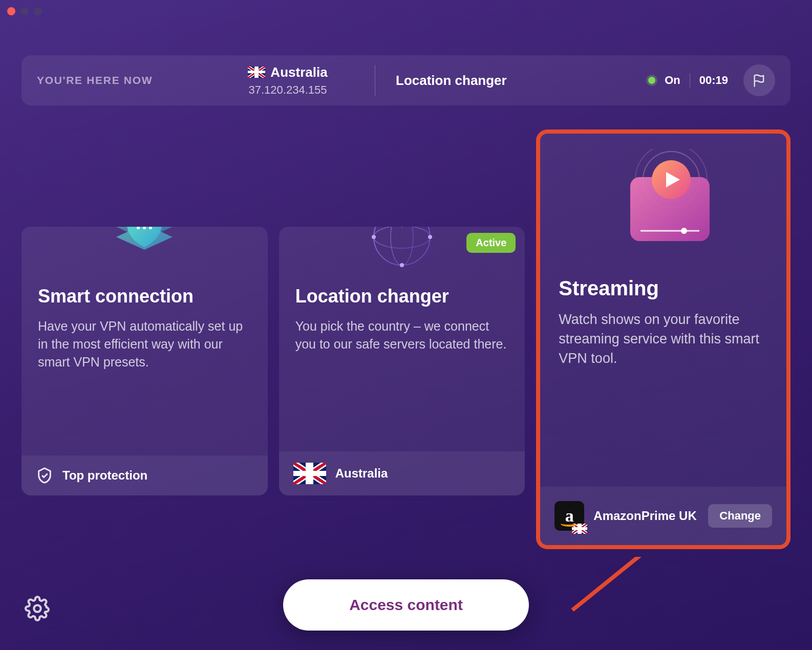 The width and height of the screenshot is (812, 650). I want to click on connection-timer: 00:19, so click(714, 80).